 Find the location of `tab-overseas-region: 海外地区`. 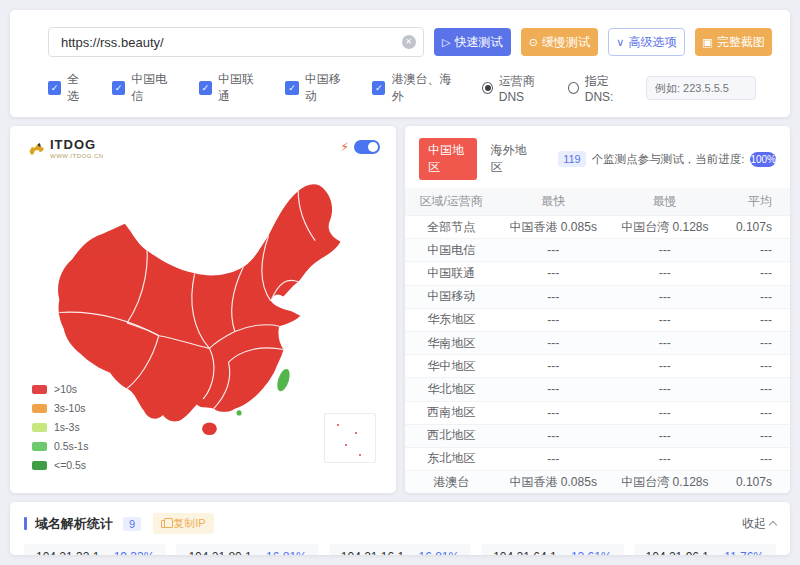

tab-overseas-region: 海外地区 is located at coordinates (511, 159).